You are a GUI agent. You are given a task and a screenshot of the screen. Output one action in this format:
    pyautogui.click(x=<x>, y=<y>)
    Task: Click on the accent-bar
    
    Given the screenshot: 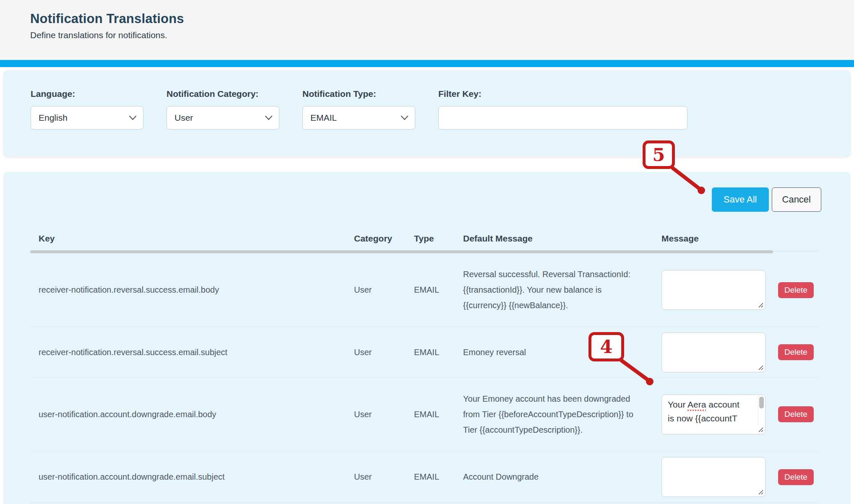 What is the action you would take?
    pyautogui.click(x=427, y=64)
    